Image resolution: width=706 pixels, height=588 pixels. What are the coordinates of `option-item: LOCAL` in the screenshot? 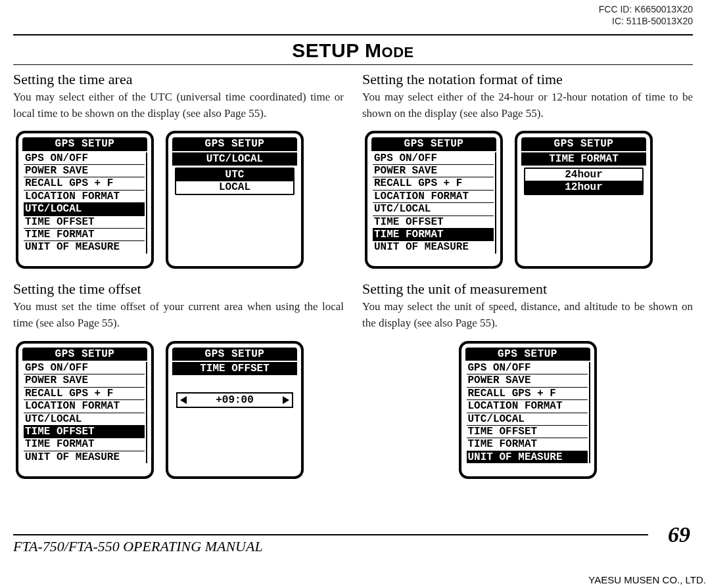 It's located at (235, 187).